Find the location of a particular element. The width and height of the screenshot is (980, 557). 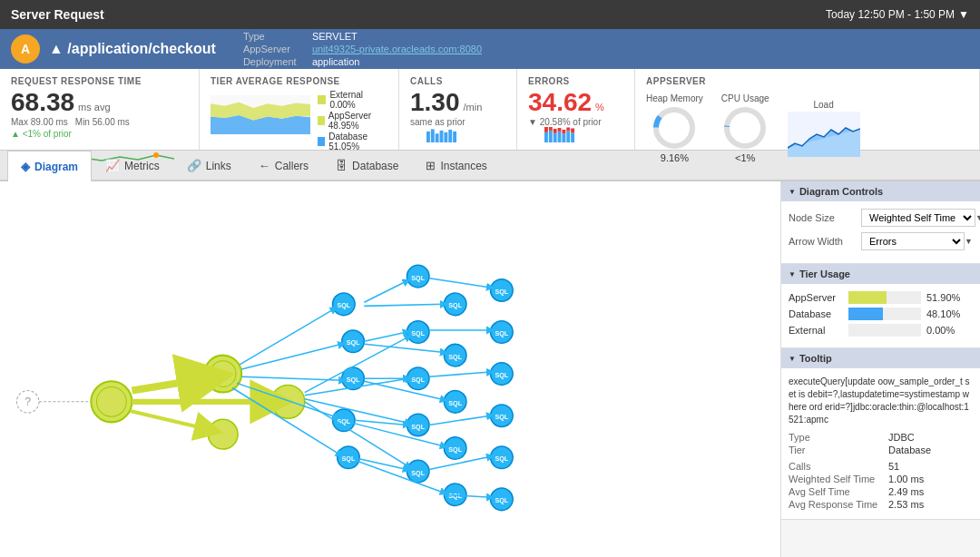

tier-appserver-bar-container is located at coordinates (885, 298).